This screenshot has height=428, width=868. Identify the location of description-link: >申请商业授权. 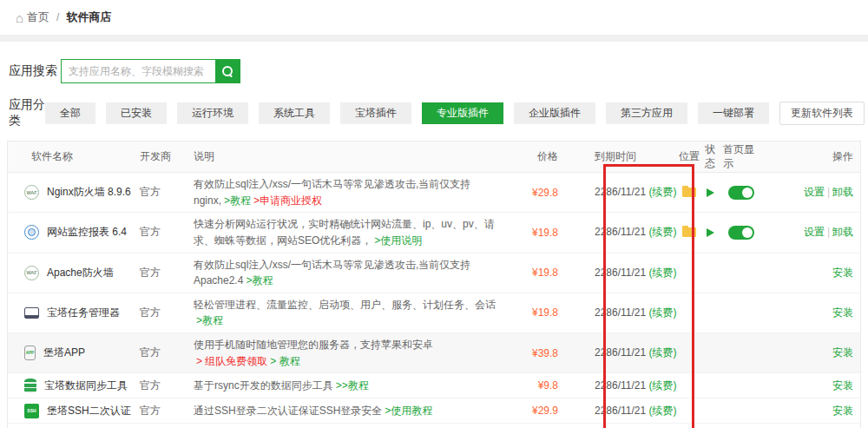
(288, 201).